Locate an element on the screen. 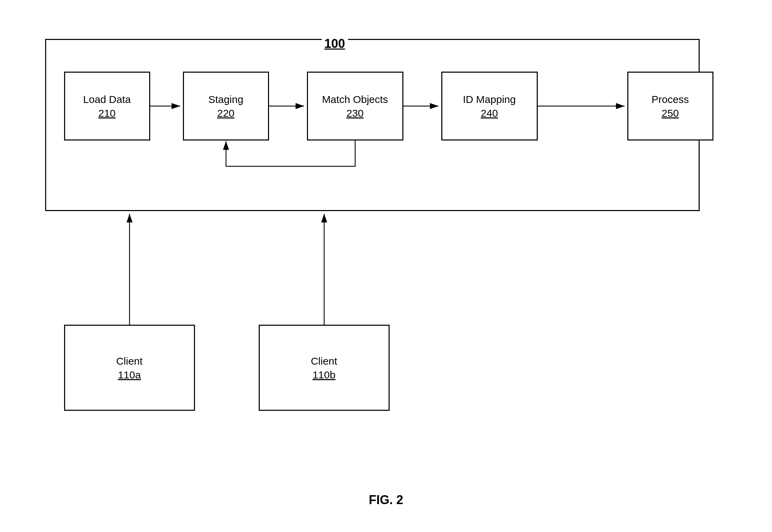 Image resolution: width=772 pixels, height=532 pixels. process-box: Process 250 is located at coordinates (670, 106).